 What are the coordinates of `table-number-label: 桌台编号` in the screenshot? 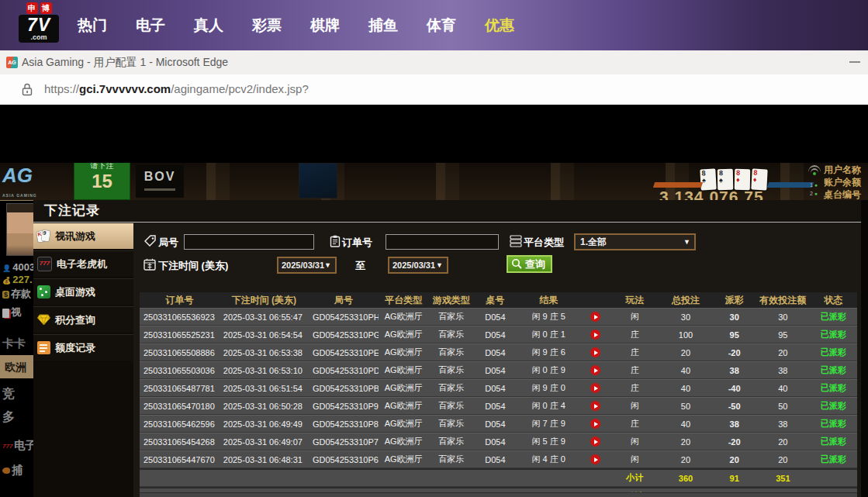 It's located at (842, 195).